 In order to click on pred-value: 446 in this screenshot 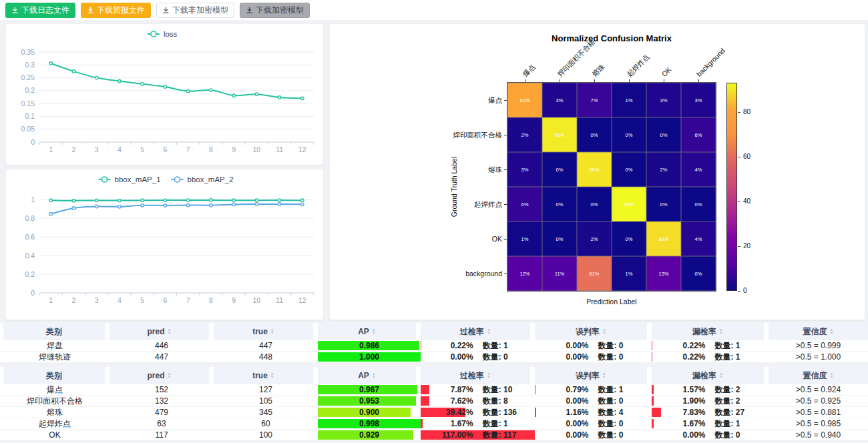, I will do `click(162, 346)`.